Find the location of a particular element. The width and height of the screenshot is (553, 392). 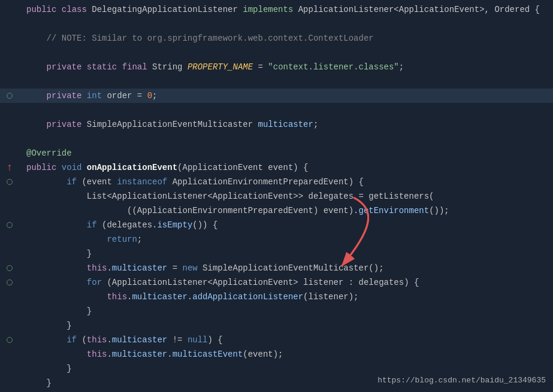

token-plain: ((ApplicationEnvironmentPreparedEvent) e… is located at coordinates (193, 211).